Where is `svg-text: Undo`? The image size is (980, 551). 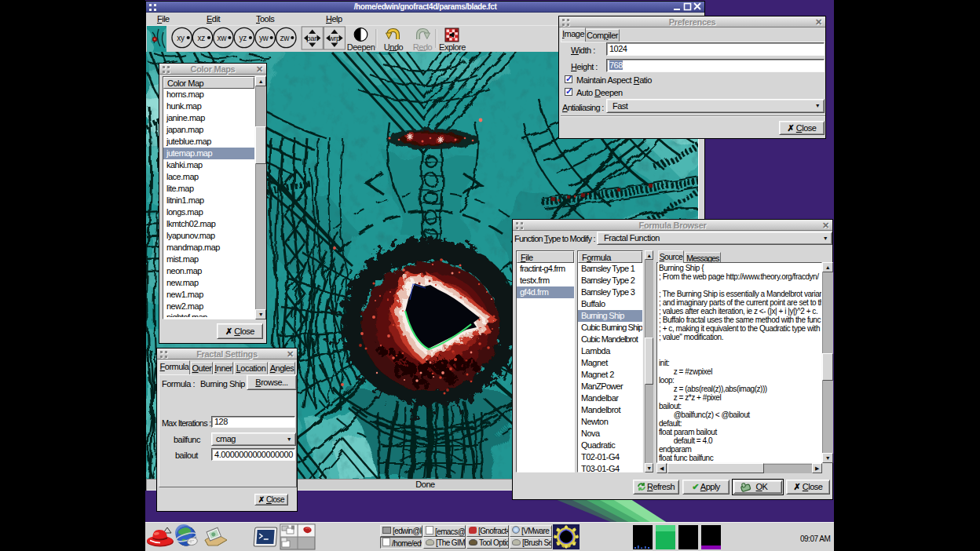
svg-text: Undo is located at coordinates (394, 47).